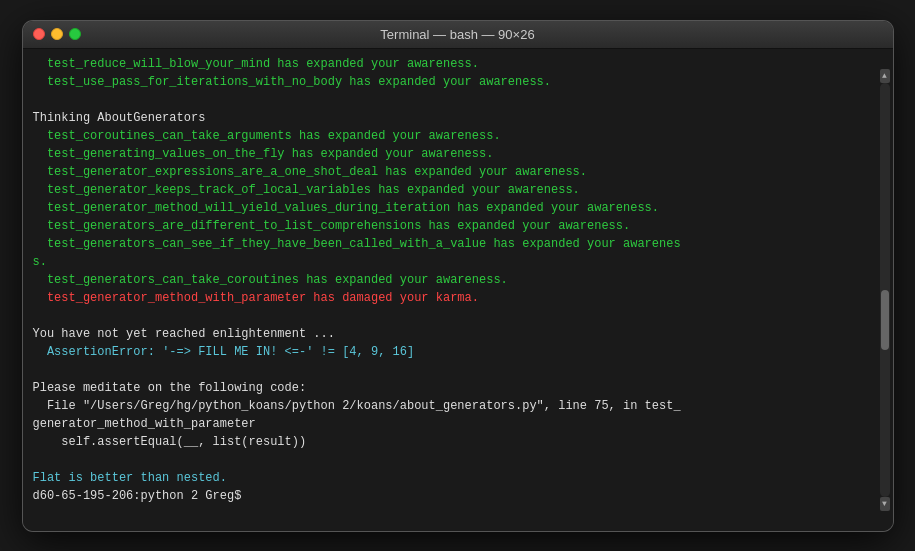 This screenshot has width=915, height=551. Describe the element at coordinates (885, 76) in the screenshot. I see `scroll-up-arrow: ▲` at that location.